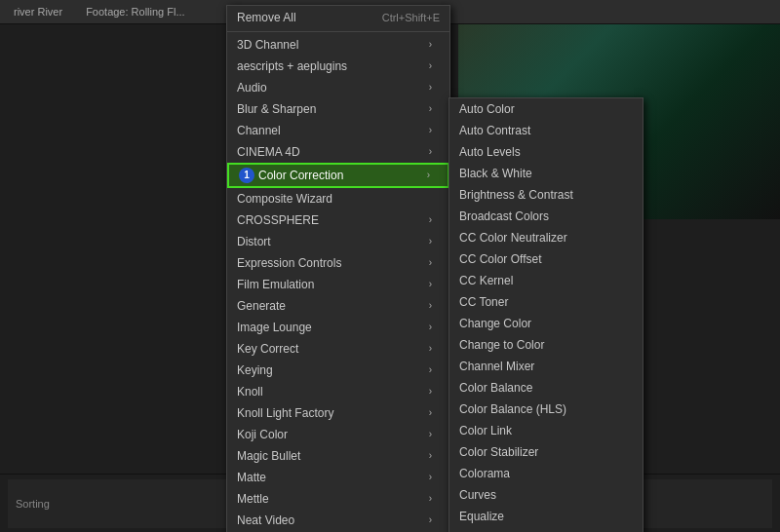 The image size is (780, 532). What do you see at coordinates (338, 263) in the screenshot?
I see `menu-item-expression-controls: Expression Controls ›` at bounding box center [338, 263].